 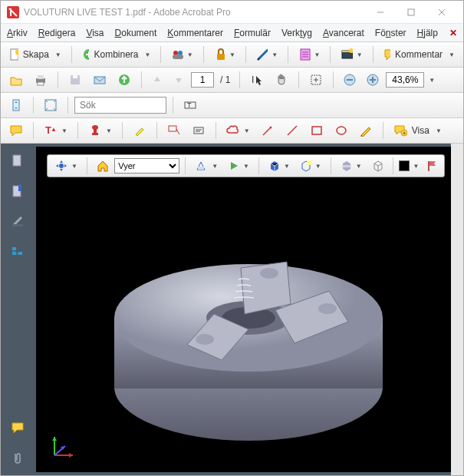 I want to click on page-number-input, so click(x=202, y=80).